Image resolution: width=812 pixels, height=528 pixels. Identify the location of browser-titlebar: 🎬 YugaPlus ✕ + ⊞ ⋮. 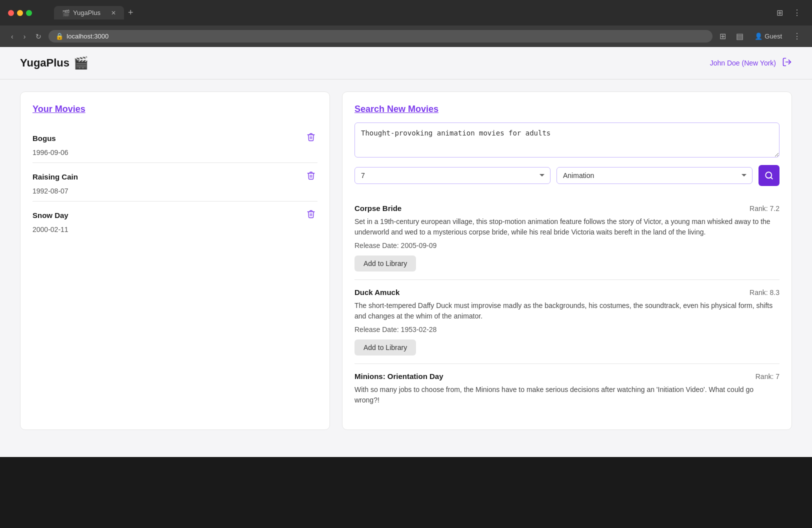
(406, 13).